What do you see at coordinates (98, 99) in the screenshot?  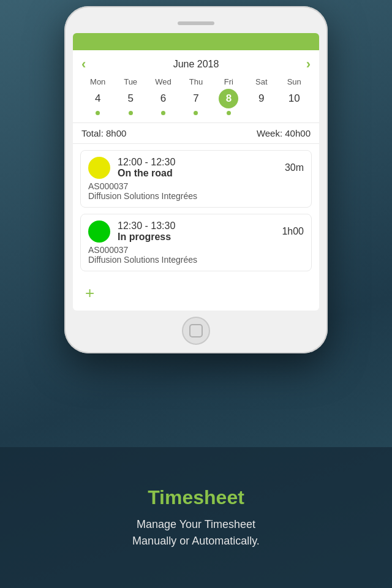 I see `day-number: 4` at bounding box center [98, 99].